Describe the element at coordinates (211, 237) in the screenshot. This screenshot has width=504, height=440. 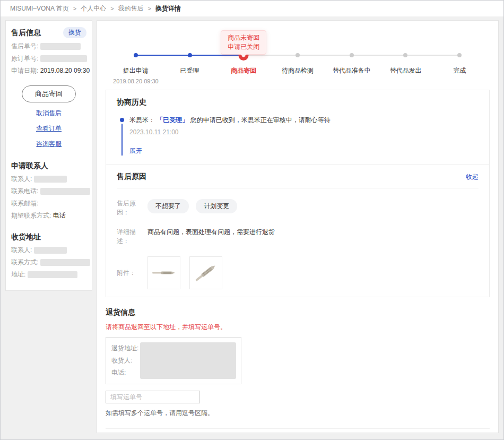
I see `detail-text: 商品有问题，表面处理有问题，需要进行退货` at that location.